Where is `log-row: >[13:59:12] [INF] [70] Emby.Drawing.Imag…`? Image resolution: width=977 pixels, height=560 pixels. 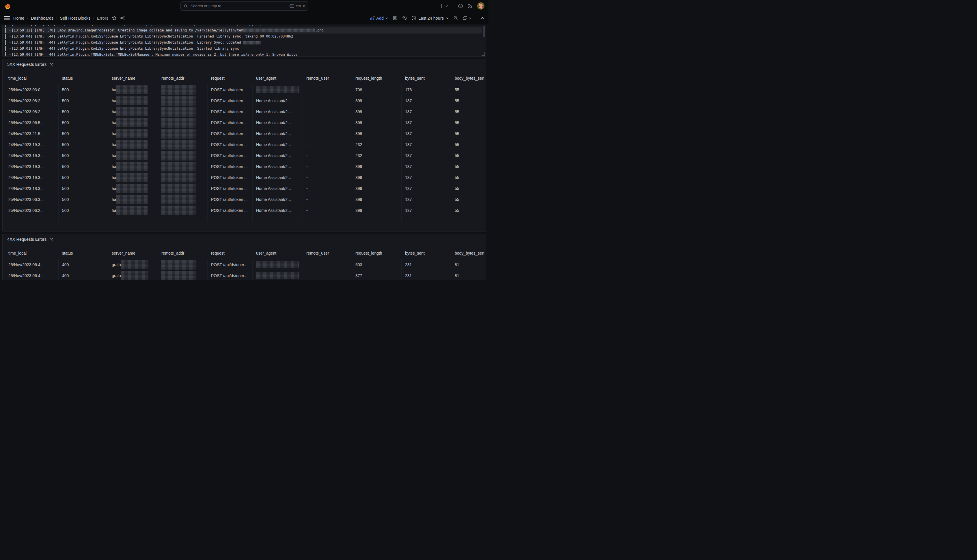 log-row: >[13:59:12] [INF] [70] Emby.Drawing.Imag… is located at coordinates (243, 30).